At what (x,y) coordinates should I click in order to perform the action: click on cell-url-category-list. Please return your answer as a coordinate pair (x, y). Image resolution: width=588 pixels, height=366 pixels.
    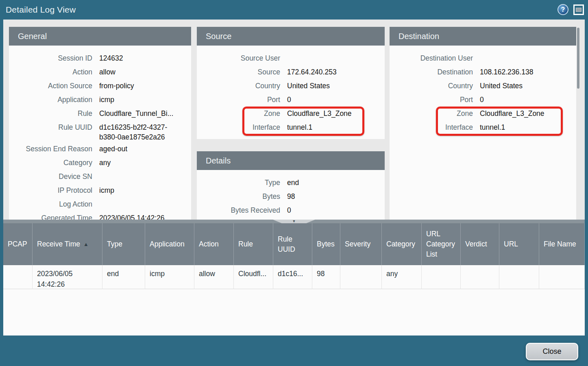
    Looking at the image, I should click on (441, 277).